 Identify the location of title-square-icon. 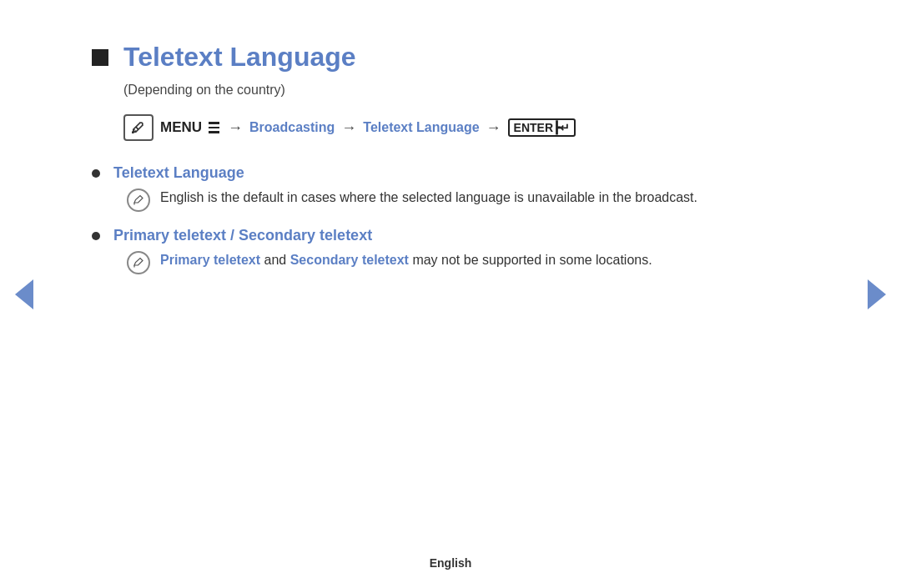
(100, 58).